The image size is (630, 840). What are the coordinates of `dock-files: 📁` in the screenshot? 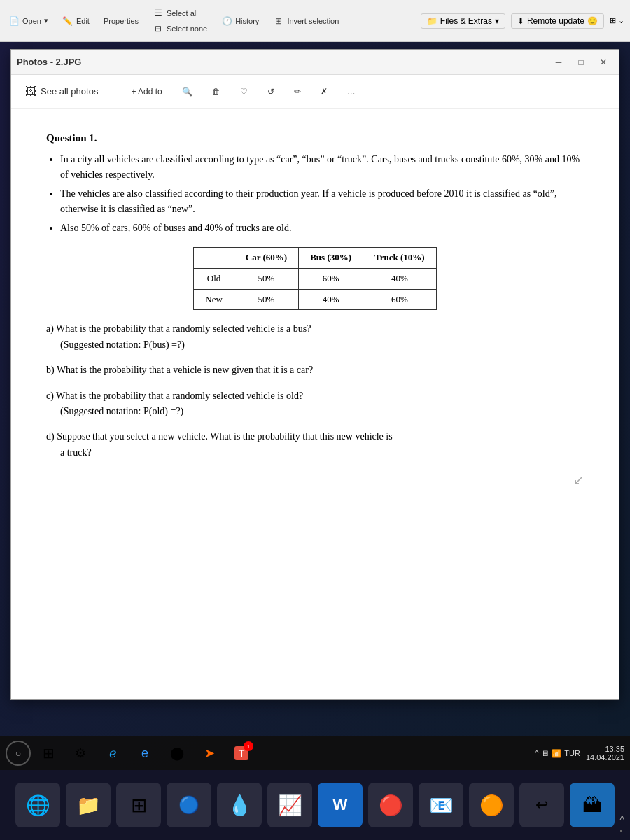 It's located at (88, 805).